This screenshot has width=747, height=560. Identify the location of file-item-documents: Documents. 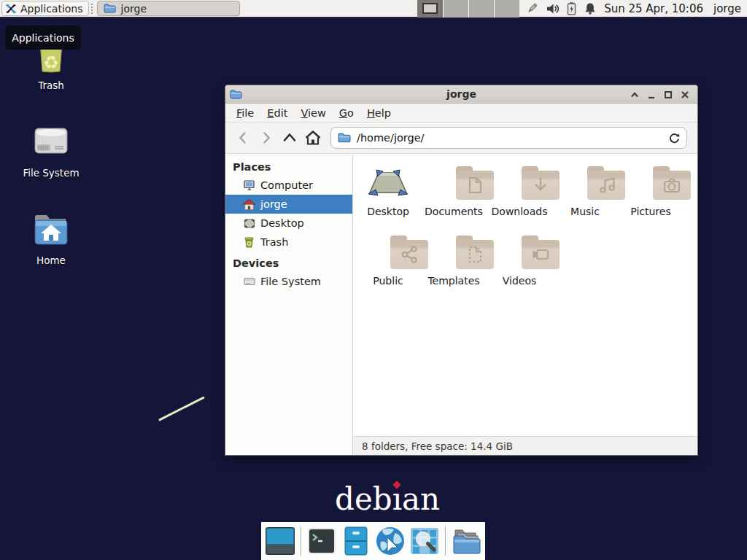
(454, 195).